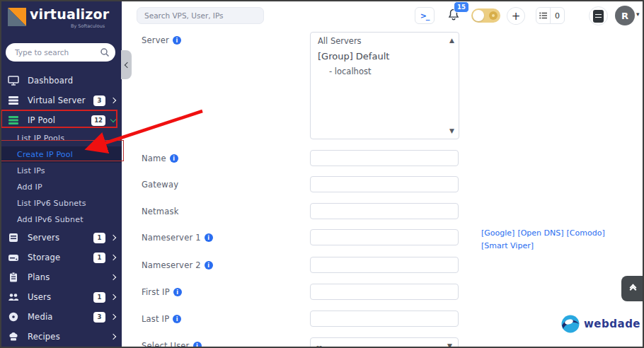 This screenshot has width=644, height=348. What do you see at coordinates (61, 139) in the screenshot?
I see `sidebar-subitem-list-ip-pools: List IP Pools` at bounding box center [61, 139].